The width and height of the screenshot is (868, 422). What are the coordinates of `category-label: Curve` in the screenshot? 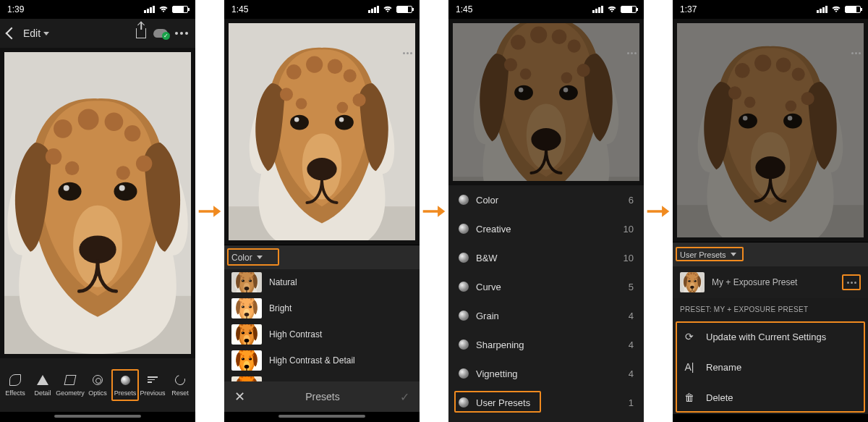 It's located at (489, 287).